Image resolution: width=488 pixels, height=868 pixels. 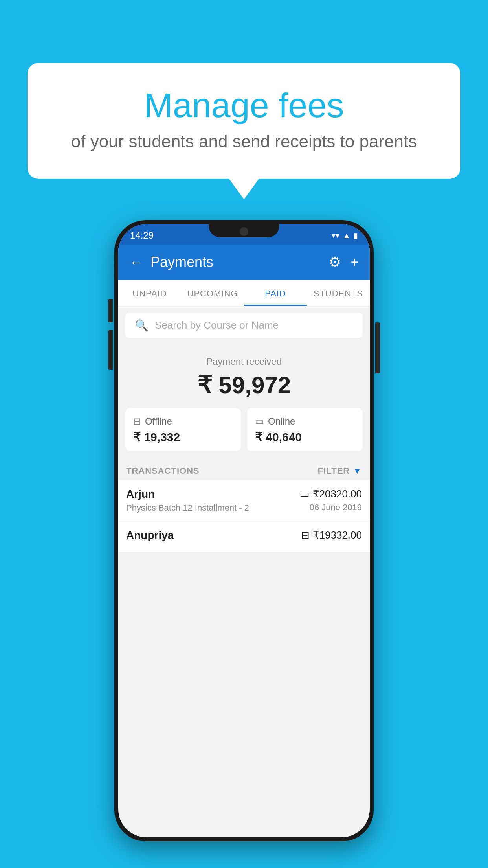 I want to click on transaction-row-inner-2: Anupriya ⊟ ₹19332.00, so click(x=244, y=537).